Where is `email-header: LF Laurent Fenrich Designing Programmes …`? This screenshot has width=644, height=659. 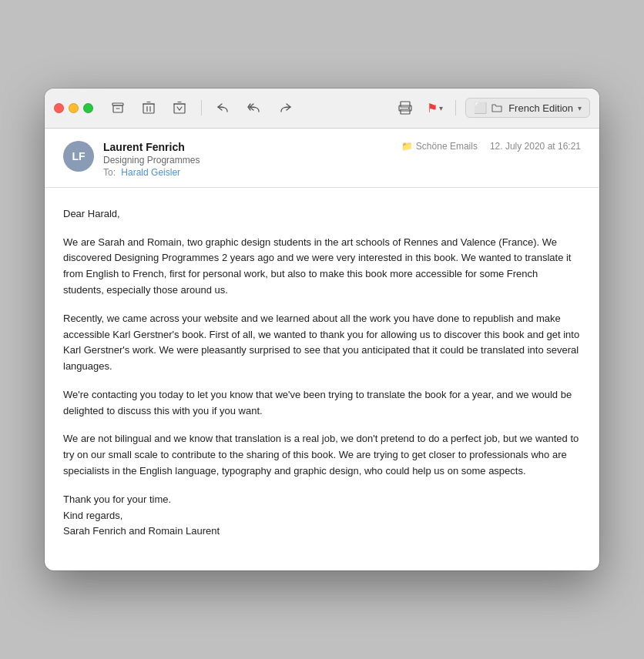 email-header: LF Laurent Fenrich Designing Programmes … is located at coordinates (322, 159).